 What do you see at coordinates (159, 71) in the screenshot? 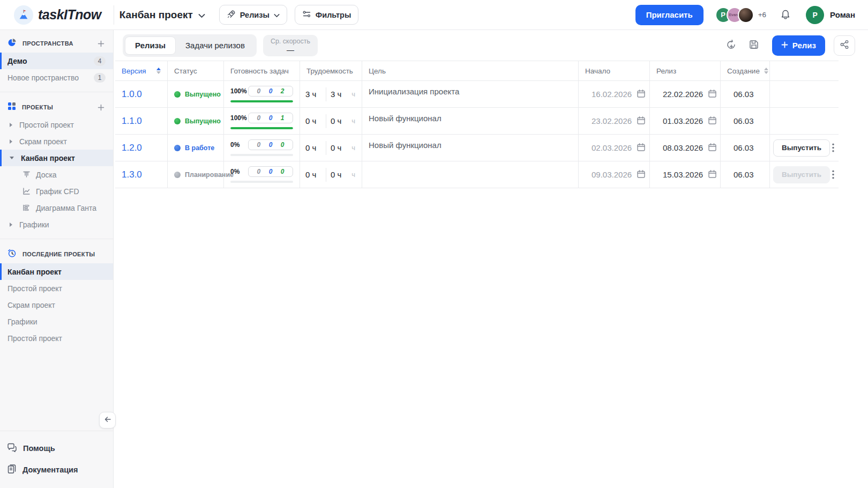
I see `version-sort-icon` at bounding box center [159, 71].